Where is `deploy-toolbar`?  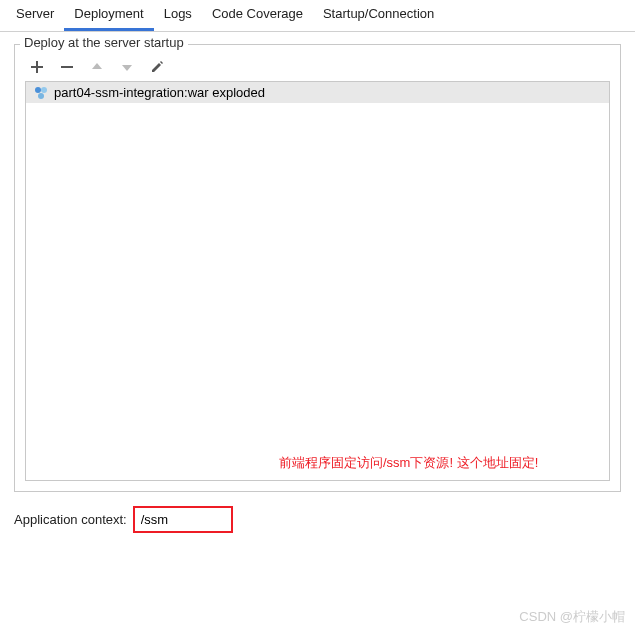
deploy-toolbar is located at coordinates (318, 69).